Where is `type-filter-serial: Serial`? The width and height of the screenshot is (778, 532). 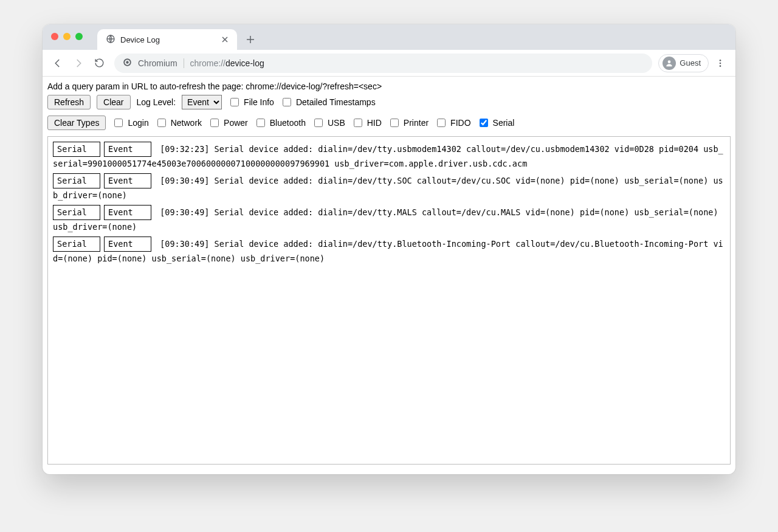 type-filter-serial: Serial is located at coordinates (496, 123).